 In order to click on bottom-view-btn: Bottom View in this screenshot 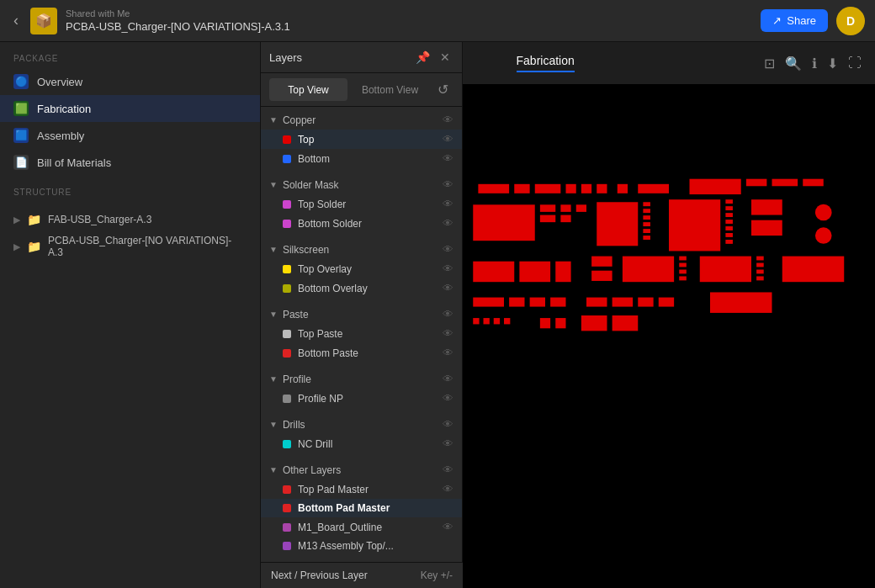, I will do `click(390, 89)`.